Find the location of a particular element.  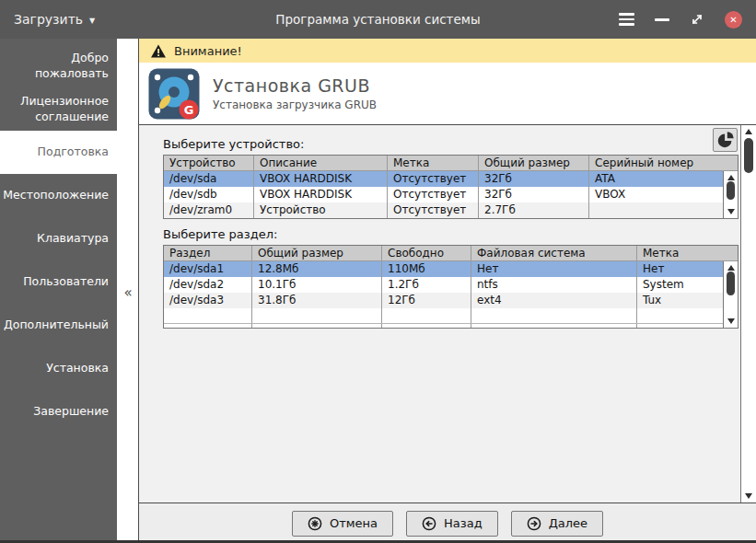

table-cell: ext4 is located at coordinates (554, 300).